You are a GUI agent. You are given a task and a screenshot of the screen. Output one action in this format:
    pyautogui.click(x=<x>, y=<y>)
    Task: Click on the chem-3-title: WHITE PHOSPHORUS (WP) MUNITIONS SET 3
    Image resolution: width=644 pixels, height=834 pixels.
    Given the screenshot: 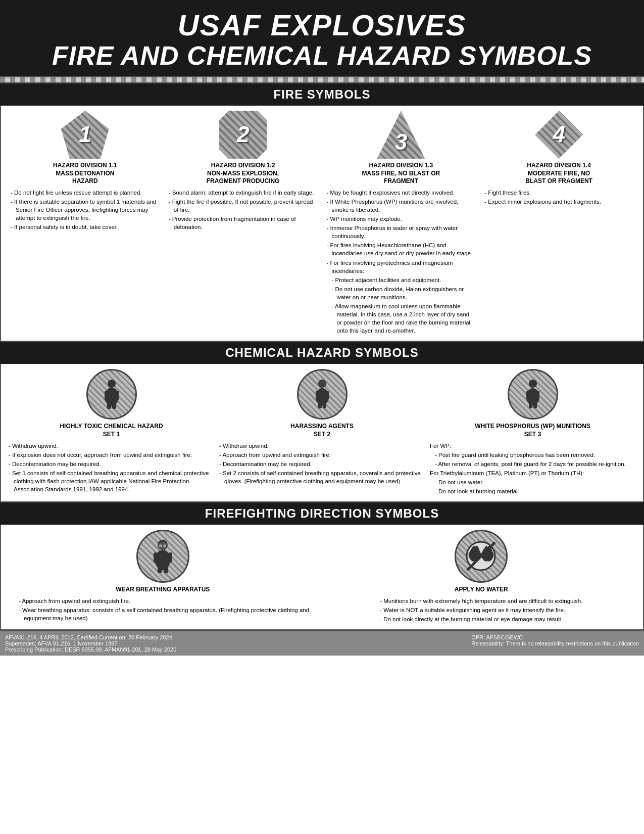 What is the action you would take?
    pyautogui.click(x=532, y=431)
    